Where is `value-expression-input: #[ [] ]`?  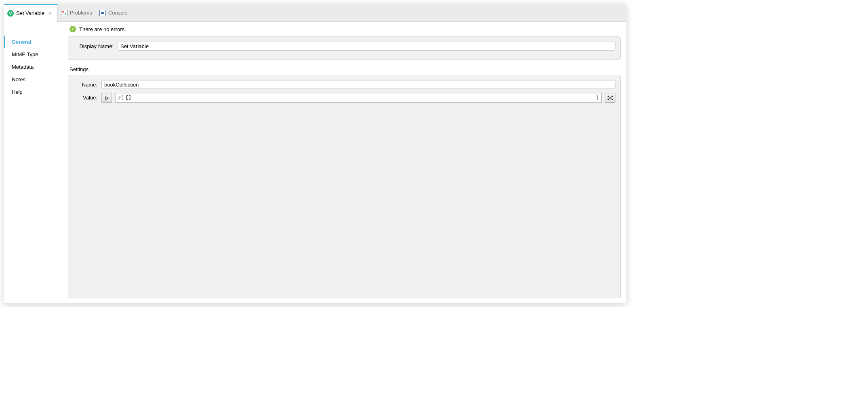
value-expression-input: #[ [] ] is located at coordinates (358, 98).